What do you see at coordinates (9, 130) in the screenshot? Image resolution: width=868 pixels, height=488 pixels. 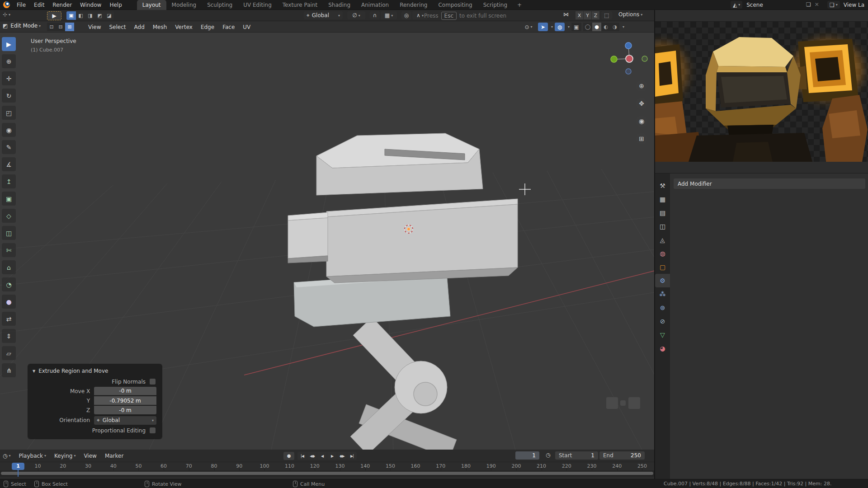 I see `tool-transform: ◉` at bounding box center [9, 130].